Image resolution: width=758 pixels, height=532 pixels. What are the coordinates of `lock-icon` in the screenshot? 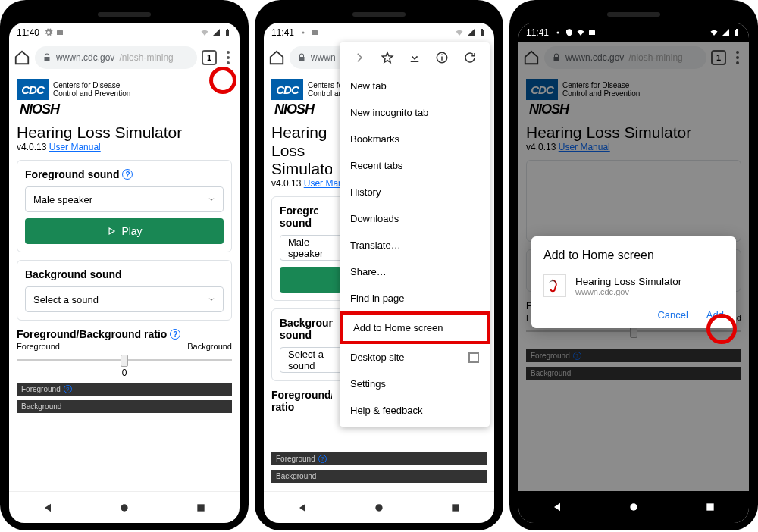 It's located at (302, 58).